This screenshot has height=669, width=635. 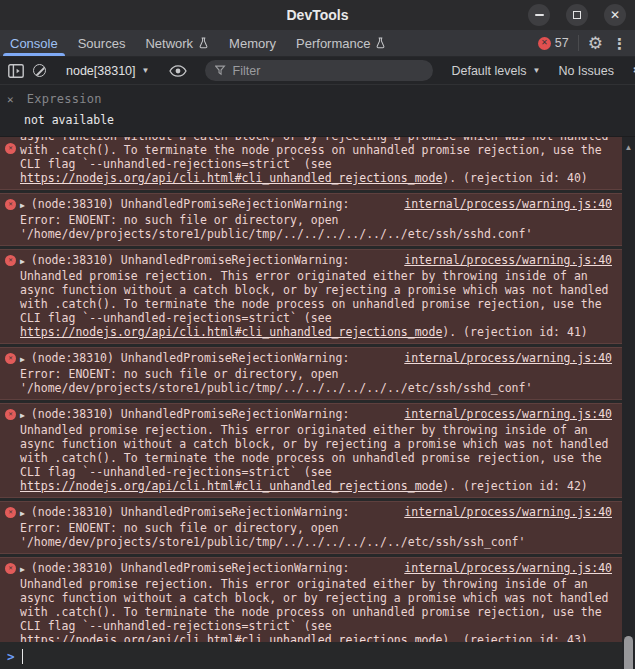 I want to click on expression-value: not available, so click(x=330, y=120).